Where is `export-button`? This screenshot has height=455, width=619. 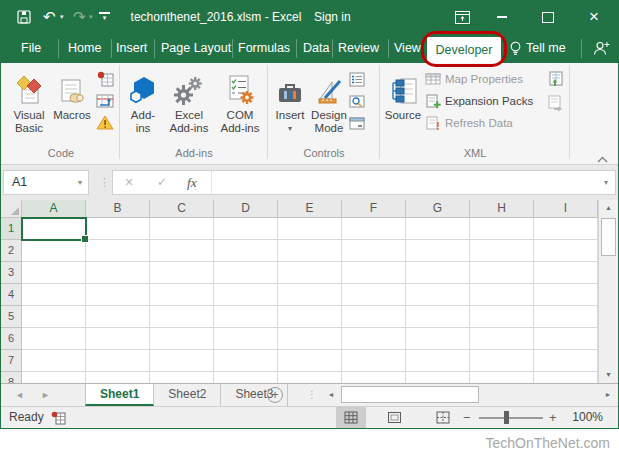 export-button is located at coordinates (555, 103).